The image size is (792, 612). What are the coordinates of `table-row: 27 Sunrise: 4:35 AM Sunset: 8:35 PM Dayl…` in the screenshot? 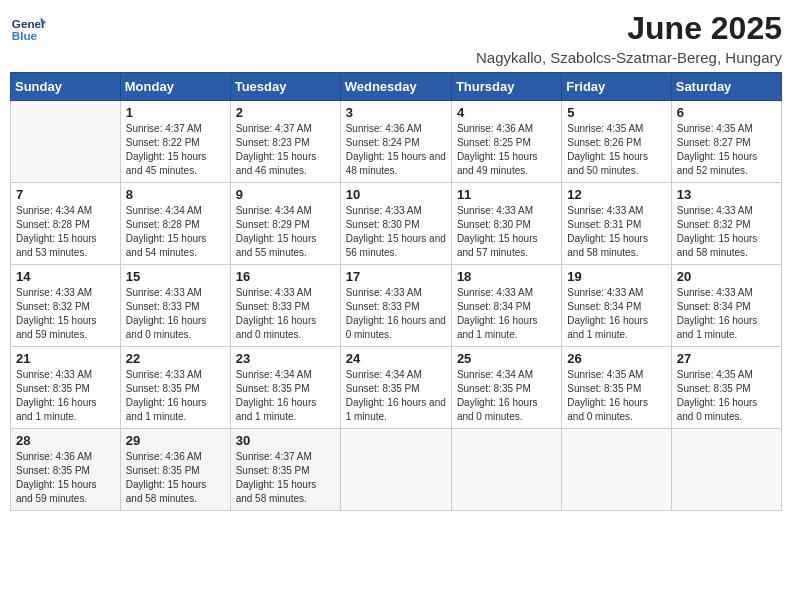 It's located at (726, 388).